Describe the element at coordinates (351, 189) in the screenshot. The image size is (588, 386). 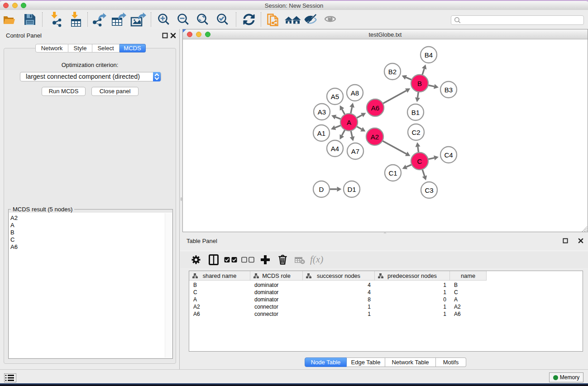
I see `svg-text: D1` at that location.